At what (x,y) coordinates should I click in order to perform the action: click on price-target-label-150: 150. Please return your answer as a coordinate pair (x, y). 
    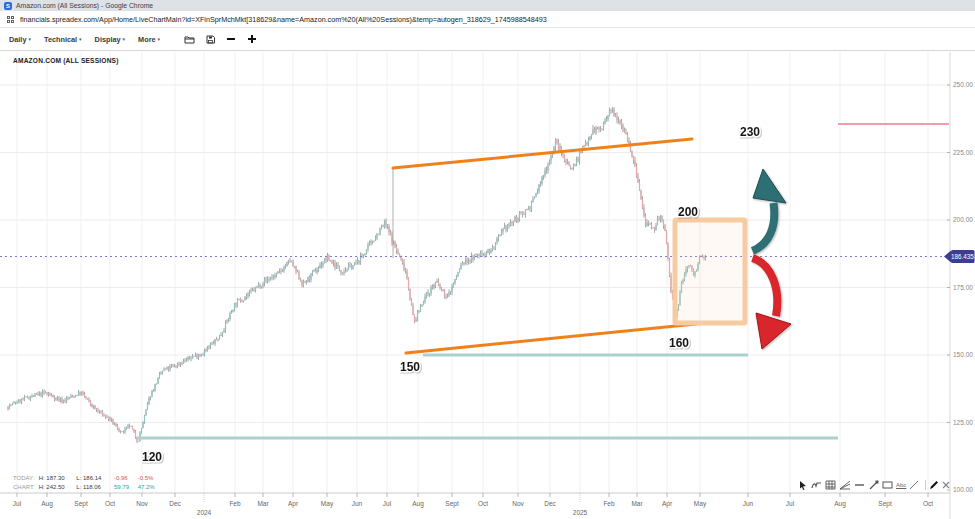
    Looking at the image, I should click on (410, 367).